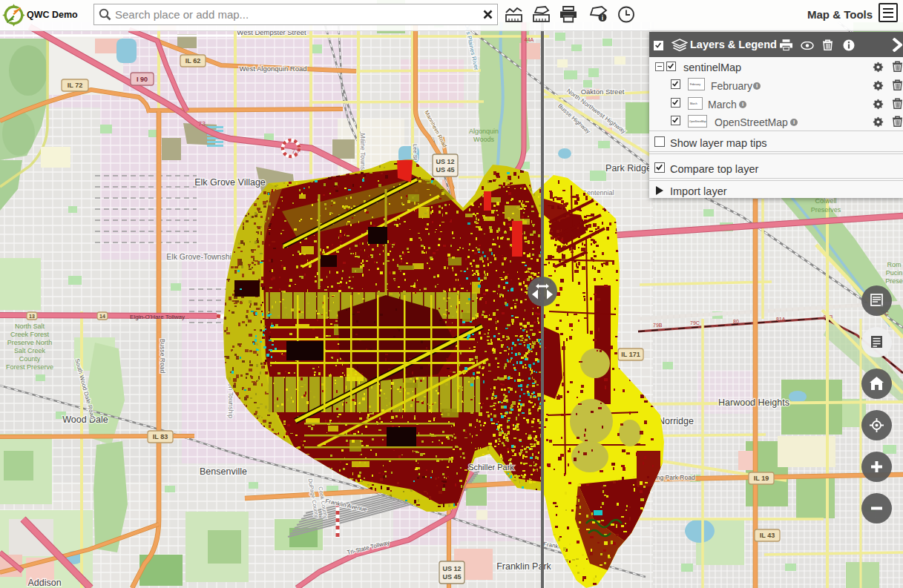 This screenshot has width=903, height=588. I want to click on svg-text: Preserves, so click(827, 210).